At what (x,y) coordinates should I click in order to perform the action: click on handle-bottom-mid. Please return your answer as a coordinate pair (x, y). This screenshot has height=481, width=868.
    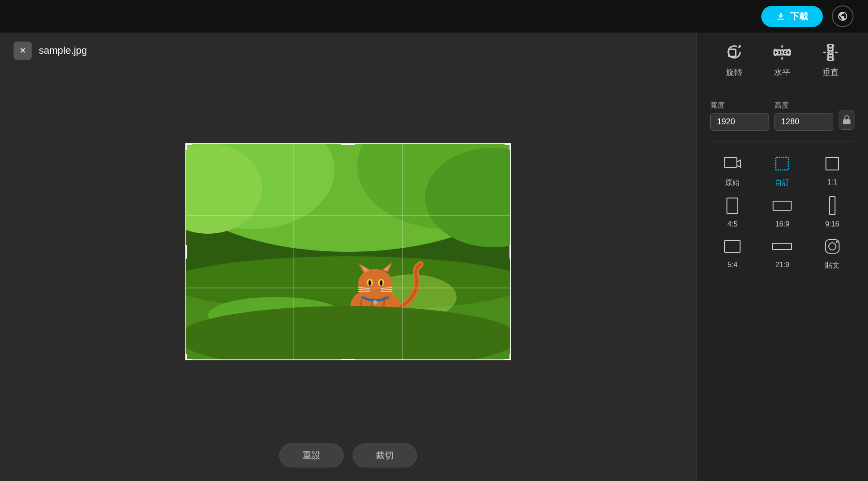
    Looking at the image, I should click on (348, 358).